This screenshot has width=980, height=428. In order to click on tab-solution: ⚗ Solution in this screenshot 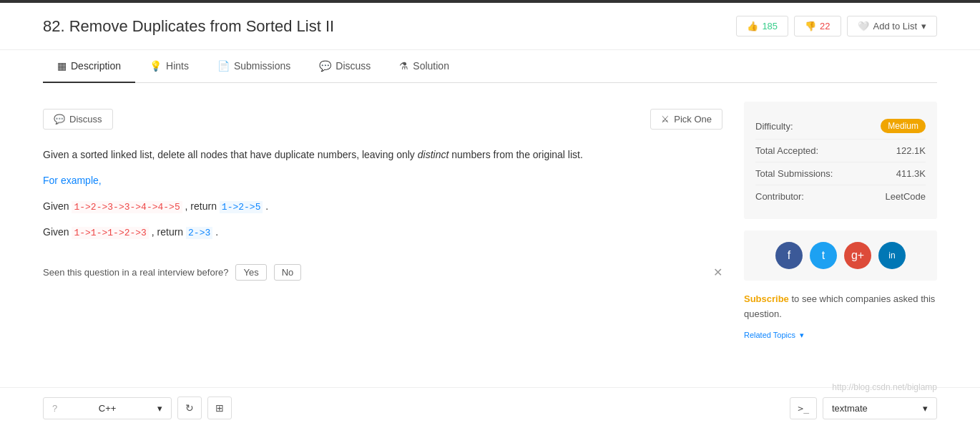, I will do `click(424, 67)`.